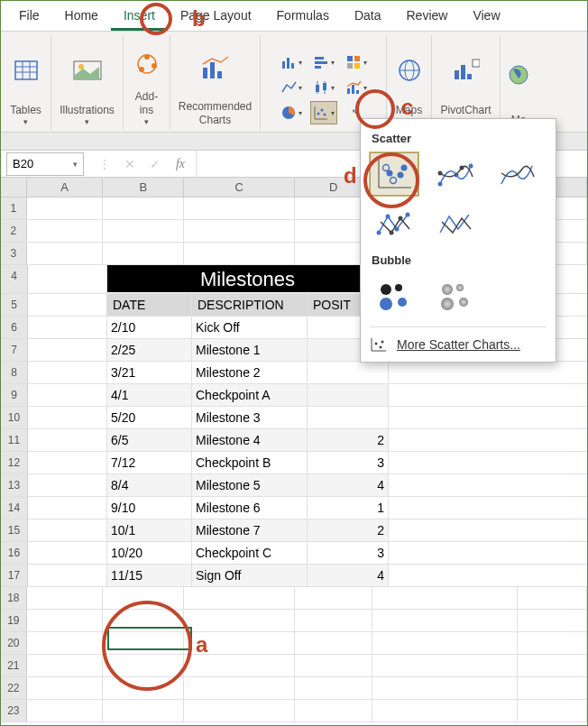  Describe the element at coordinates (348, 440) in the screenshot. I see `cell-position: 2` at that location.